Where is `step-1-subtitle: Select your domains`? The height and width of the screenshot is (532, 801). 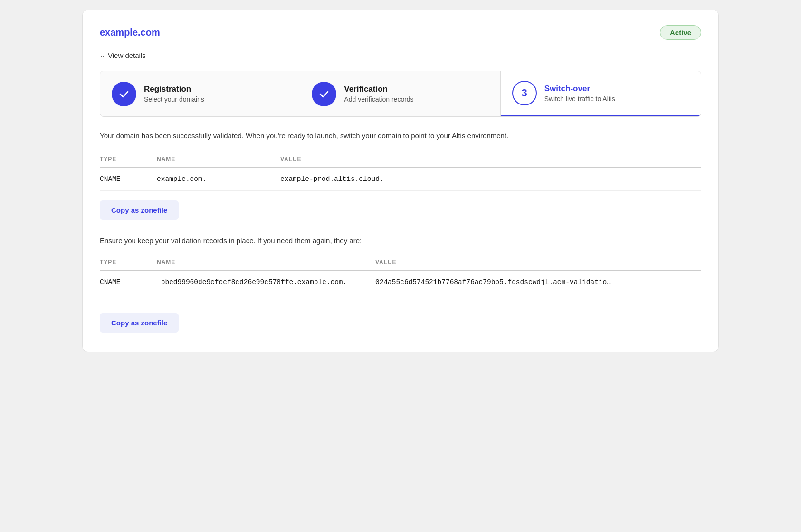 step-1-subtitle: Select your domains is located at coordinates (174, 99).